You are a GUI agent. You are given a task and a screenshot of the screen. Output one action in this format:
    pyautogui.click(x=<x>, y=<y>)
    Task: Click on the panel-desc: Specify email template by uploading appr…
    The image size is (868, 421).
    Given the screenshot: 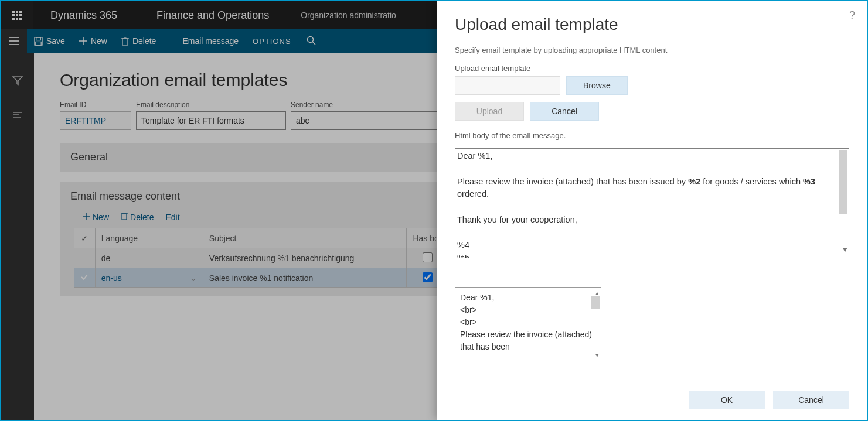 What is the action you would take?
    pyautogui.click(x=652, y=50)
    